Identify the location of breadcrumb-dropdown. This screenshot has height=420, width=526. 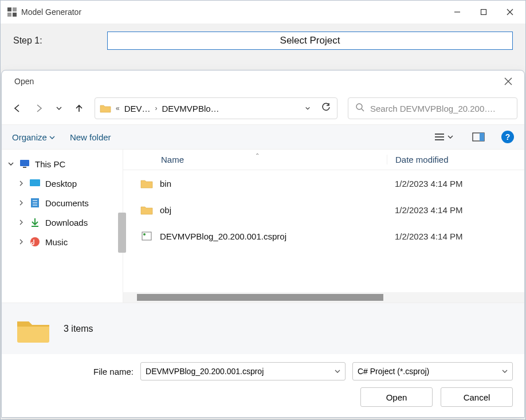
(311, 108).